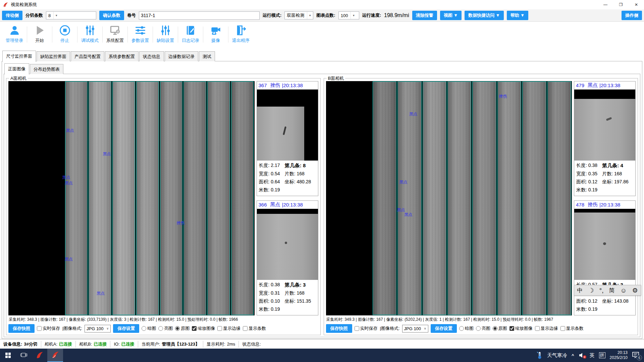  What do you see at coordinates (241, 34) in the screenshot?
I see `exit-program-button: 退出程序` at bounding box center [241, 34].